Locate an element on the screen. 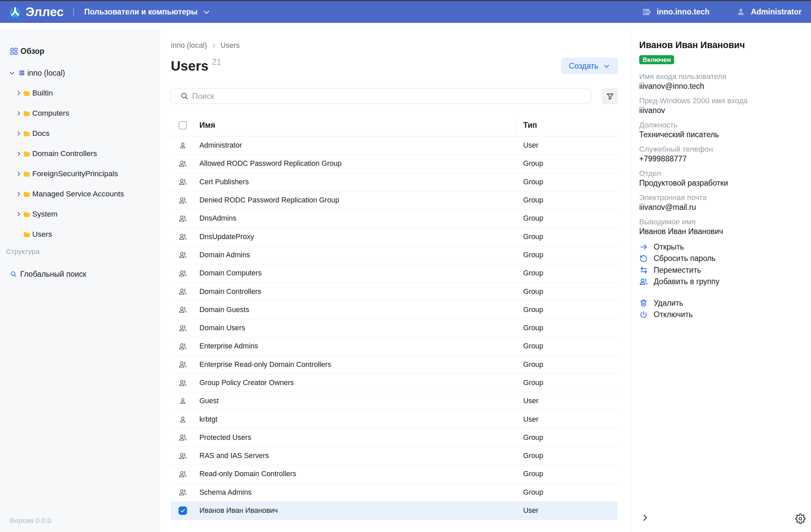 The image size is (811, 532). table-row: Protected UsersGroup is located at coordinates (395, 438).